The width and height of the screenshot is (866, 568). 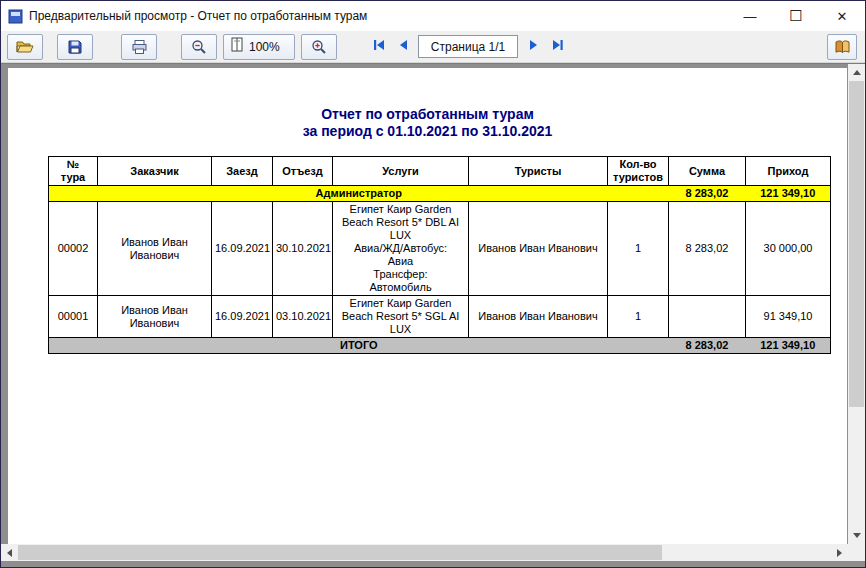 I want to click on open-button, so click(x=25, y=47).